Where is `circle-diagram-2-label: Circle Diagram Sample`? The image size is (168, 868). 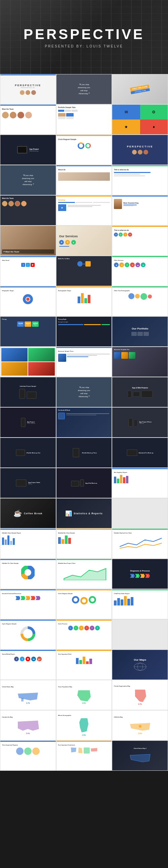
circle-diagram-2-label: Circle Diagram Sample is located at coordinates (84, 594).